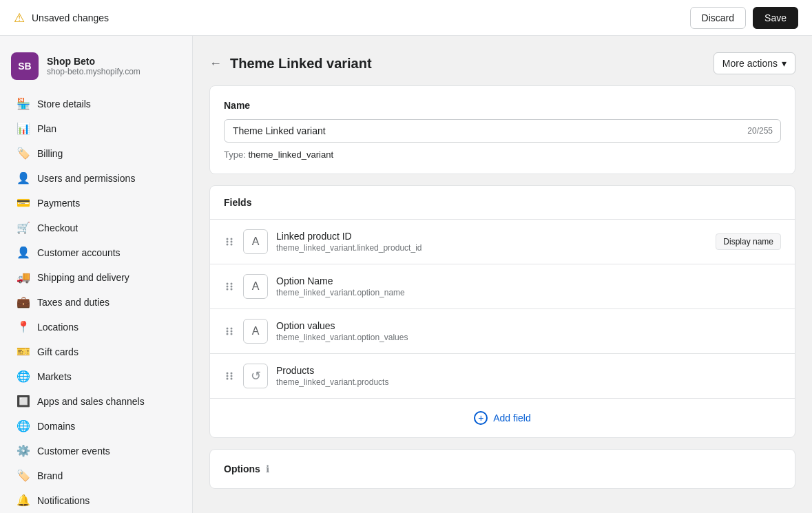  I want to click on sidebar-item-gift-cards: 🎫 Gift cards, so click(96, 351).